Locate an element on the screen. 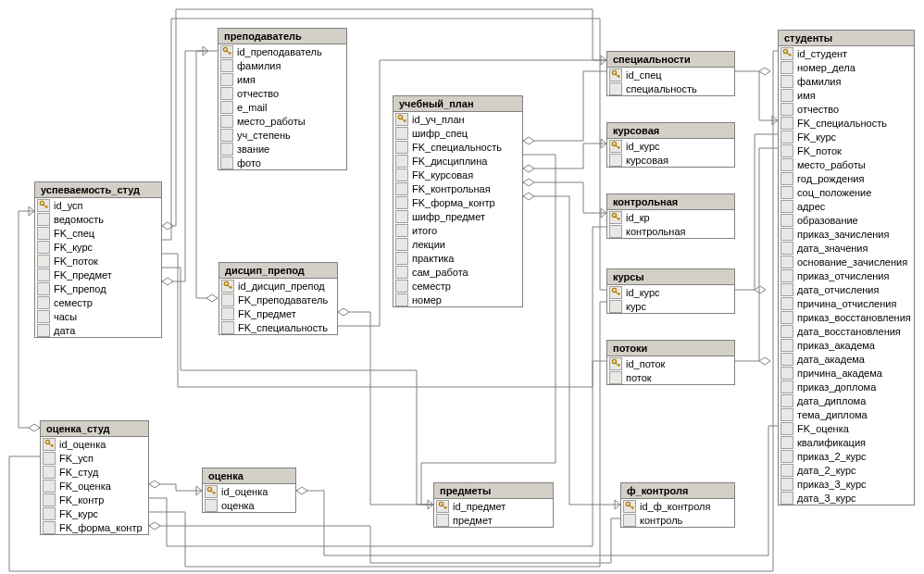 This screenshot has width=924, height=574. table-row: id_дисцип_препод is located at coordinates (278, 285).